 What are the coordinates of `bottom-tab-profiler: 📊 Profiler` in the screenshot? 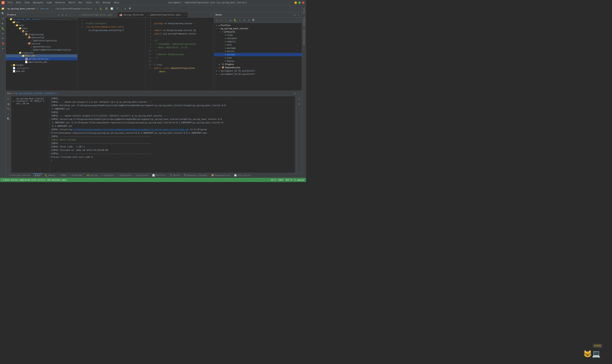 It's located at (159, 175).